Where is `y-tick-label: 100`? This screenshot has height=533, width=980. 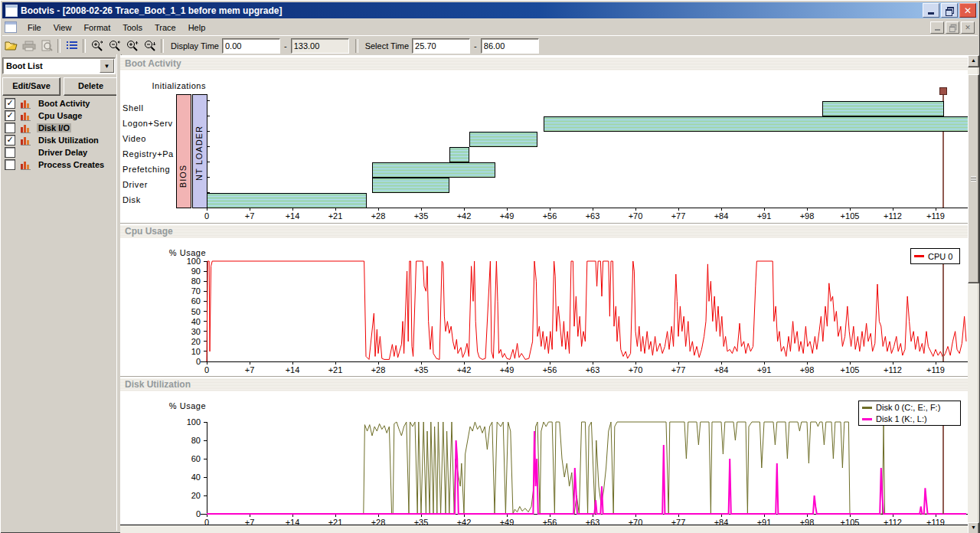
y-tick-label: 100 is located at coordinates (194, 422).